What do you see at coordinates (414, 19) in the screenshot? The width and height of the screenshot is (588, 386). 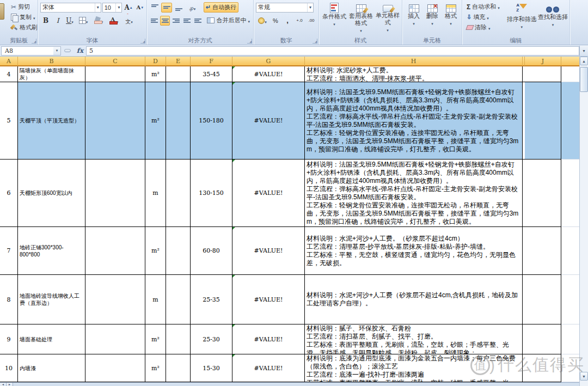 I see `insert-cells-button: 插入` at bounding box center [414, 19].